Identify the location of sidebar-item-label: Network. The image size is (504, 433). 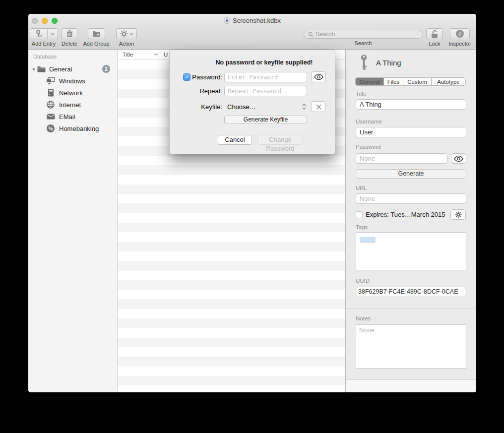
(71, 93).